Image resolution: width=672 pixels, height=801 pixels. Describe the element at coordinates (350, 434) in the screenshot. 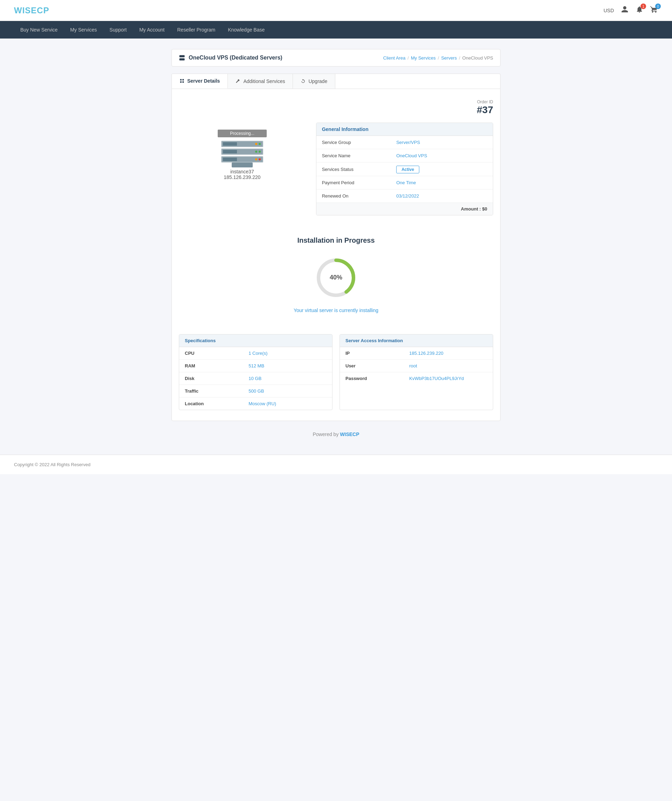

I see `footer-brand: WISECP` at that location.